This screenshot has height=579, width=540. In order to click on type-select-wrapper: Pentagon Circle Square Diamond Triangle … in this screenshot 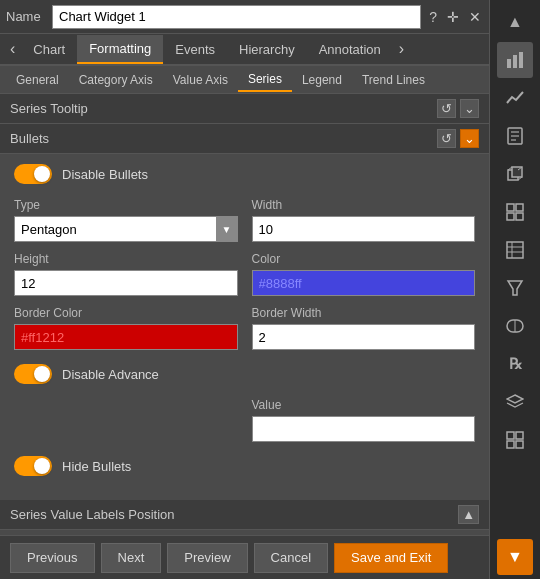, I will do `click(126, 229)`.